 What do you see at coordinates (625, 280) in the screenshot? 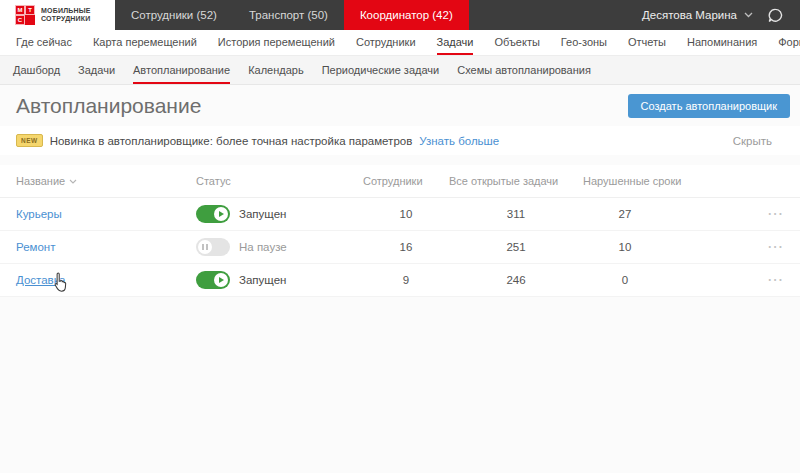
I see `violated-deadlines-count: 0` at bounding box center [625, 280].